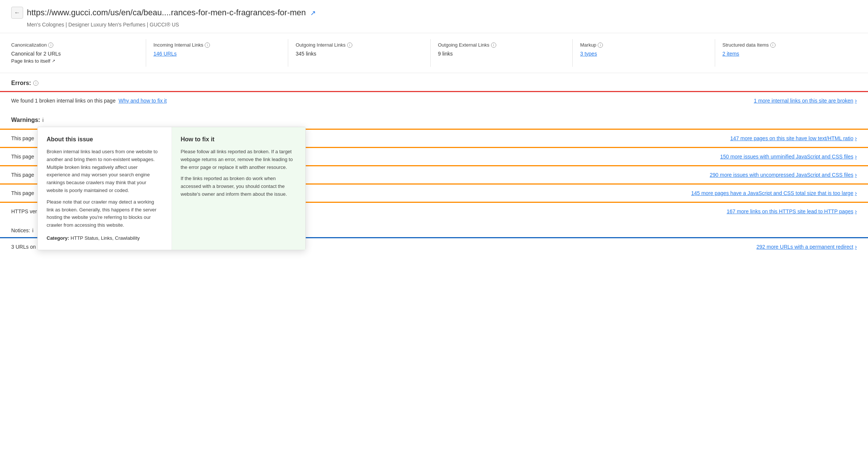 This screenshot has height=475, width=868. What do you see at coordinates (22, 157) in the screenshot?
I see `warning-1-left-text: This page` at bounding box center [22, 157].